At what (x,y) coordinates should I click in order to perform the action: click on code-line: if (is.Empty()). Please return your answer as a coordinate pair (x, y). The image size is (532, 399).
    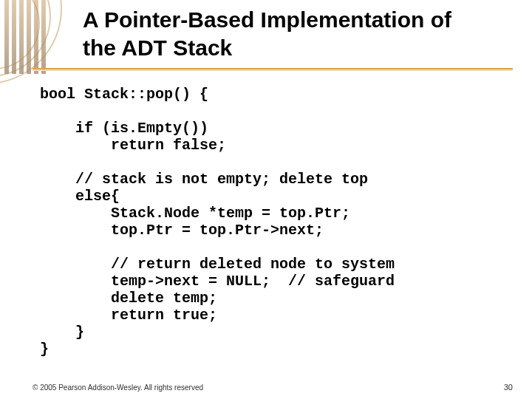
    Looking at the image, I should click on (124, 129).